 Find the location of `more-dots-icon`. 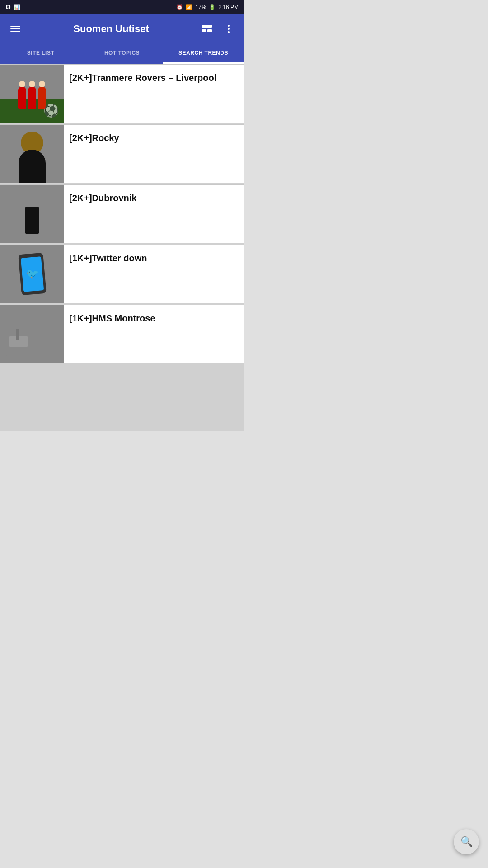

more-dots-icon is located at coordinates (229, 29).